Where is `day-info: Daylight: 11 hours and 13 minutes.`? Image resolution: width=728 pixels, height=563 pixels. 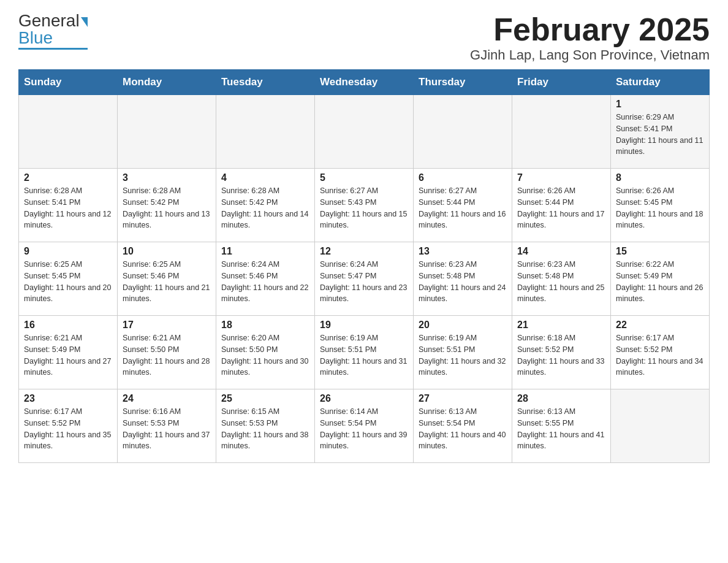
day-info: Daylight: 11 hours and 13 minutes. is located at coordinates (167, 220).